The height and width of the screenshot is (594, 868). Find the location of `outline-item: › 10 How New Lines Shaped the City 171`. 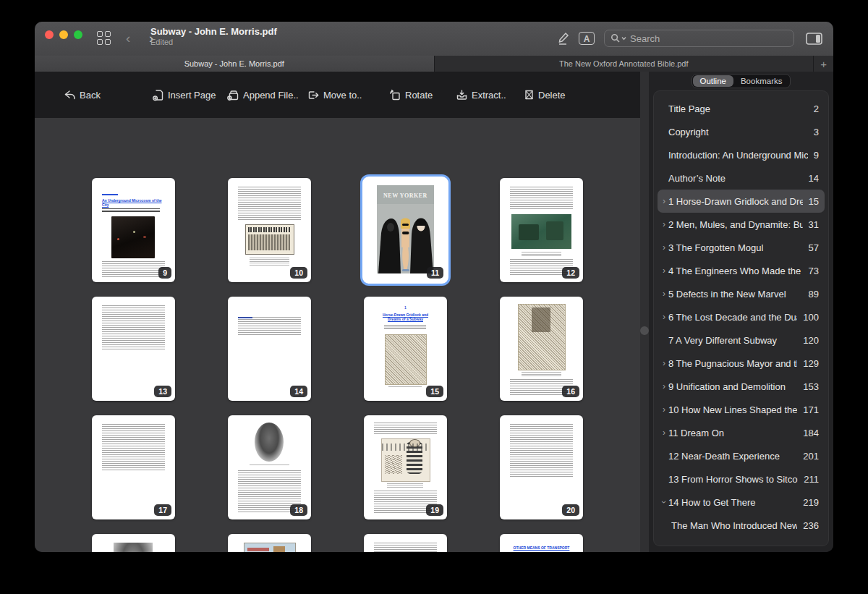

outline-item: › 10 How New Lines Shaped the City 171 is located at coordinates (741, 410).